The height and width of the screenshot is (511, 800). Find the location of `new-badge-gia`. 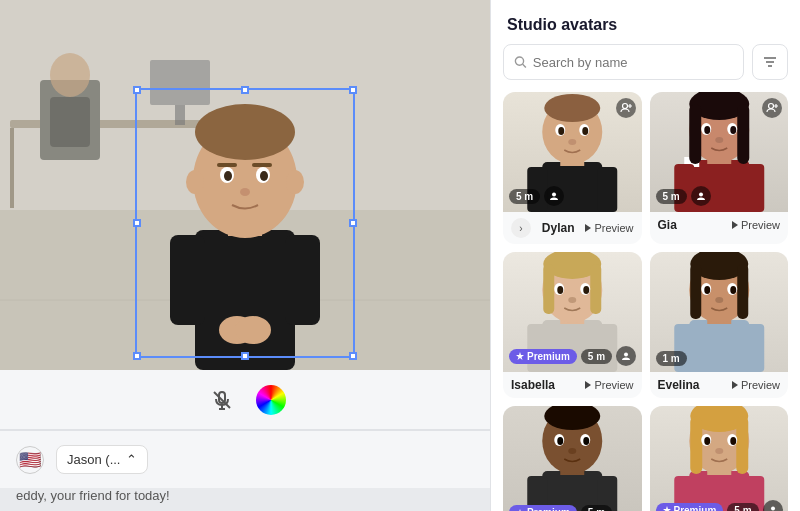

new-badge-gia is located at coordinates (772, 108).